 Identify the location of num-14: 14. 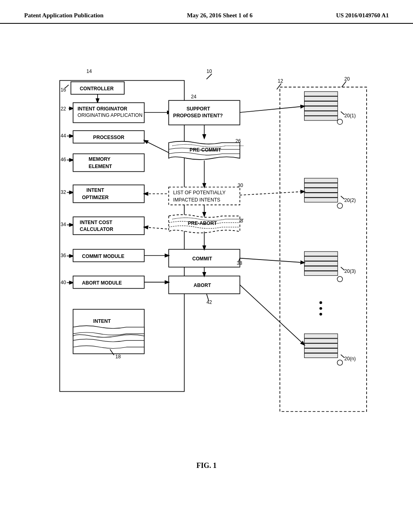
(89, 71).